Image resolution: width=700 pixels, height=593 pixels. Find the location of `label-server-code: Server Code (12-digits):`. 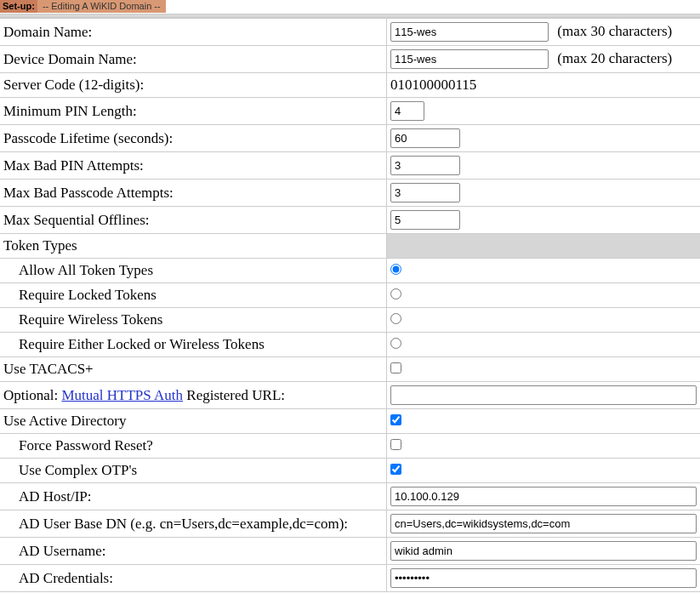

label-server-code: Server Code (12-digits): is located at coordinates (194, 85).